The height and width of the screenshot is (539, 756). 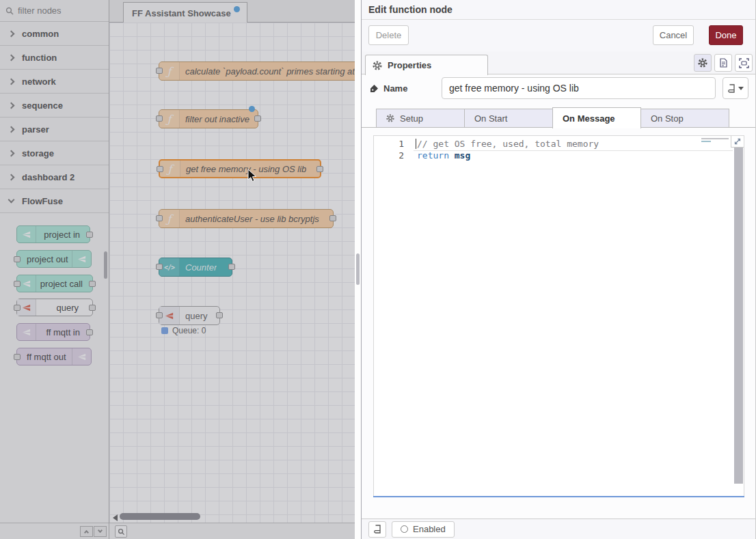 What do you see at coordinates (673, 36) in the screenshot?
I see `cancel-button: Cancel` at bounding box center [673, 36].